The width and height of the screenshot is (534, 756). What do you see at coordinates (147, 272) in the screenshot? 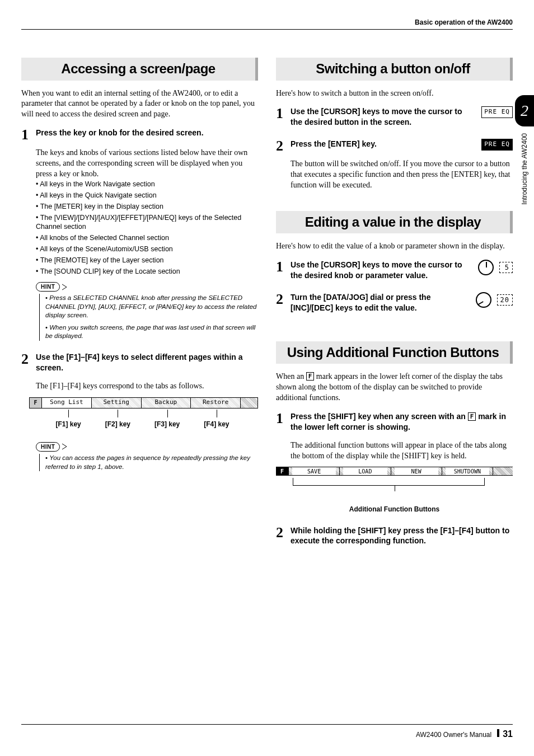
I see `list-item: The [SOUND CLIP] key of the Locate secti…` at bounding box center [147, 272].